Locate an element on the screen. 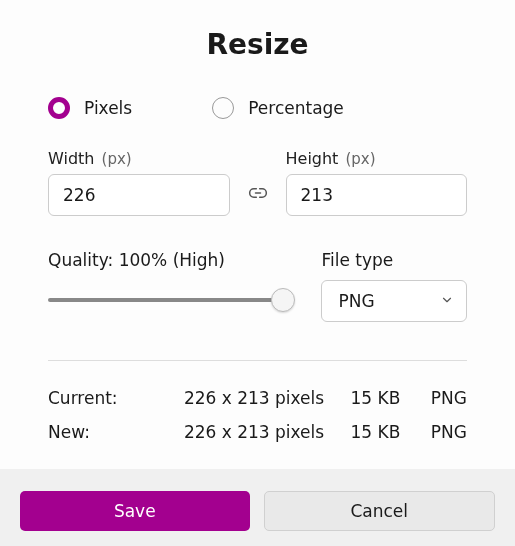 The height and width of the screenshot is (546, 515). new-dims: 226 x 213 pixels is located at coordinates (248, 432).